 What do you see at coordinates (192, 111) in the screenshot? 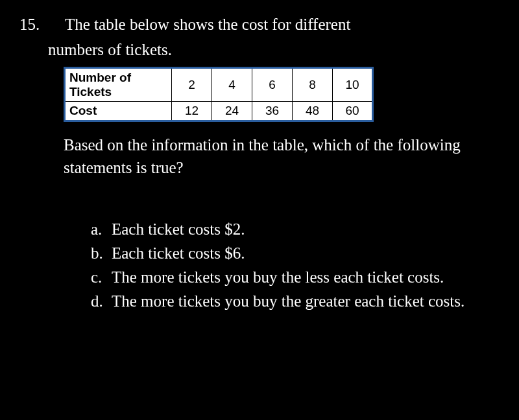
I see `table-cell: 12` at bounding box center [192, 111].